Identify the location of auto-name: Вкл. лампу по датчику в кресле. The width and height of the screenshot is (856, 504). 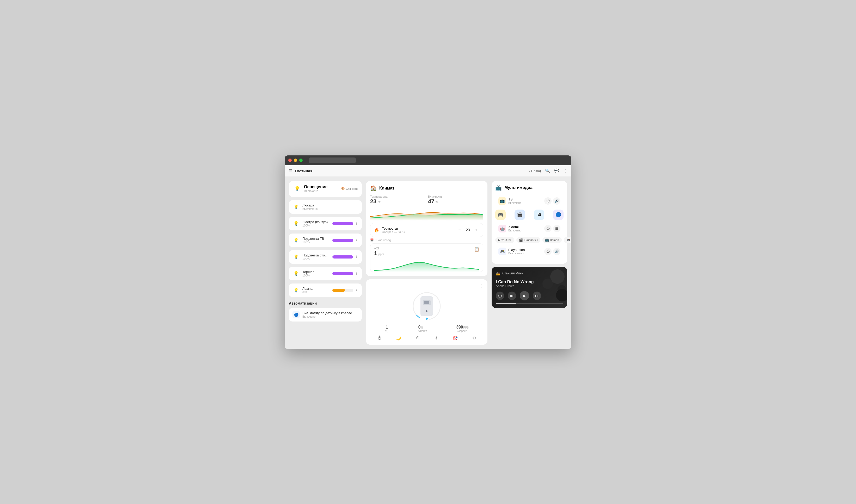
(327, 313).